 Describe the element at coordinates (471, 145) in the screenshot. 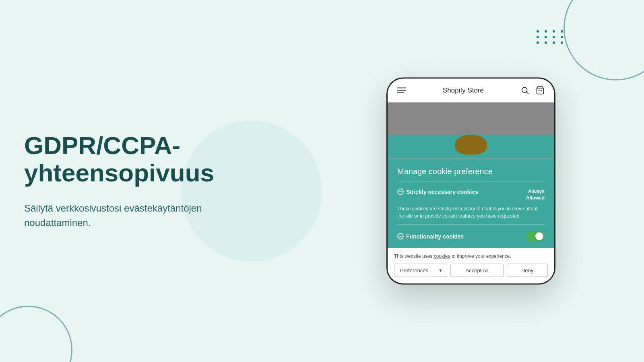

I see `cookie-shape` at that location.